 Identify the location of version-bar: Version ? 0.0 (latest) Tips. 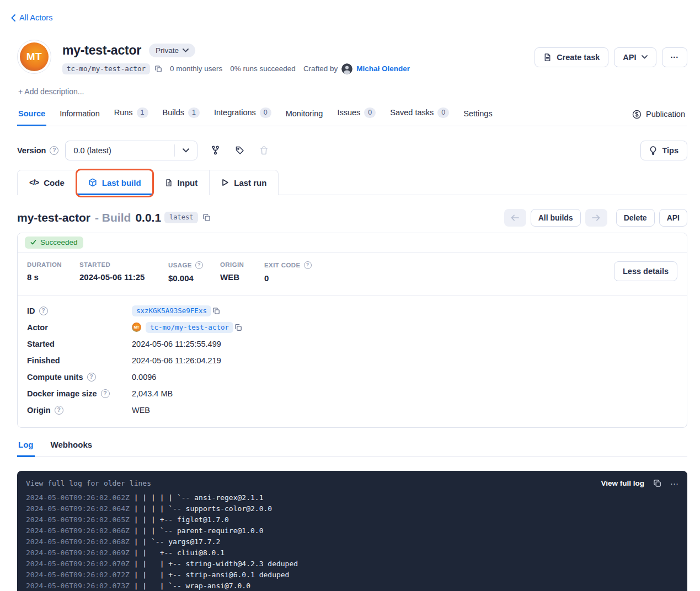
(352, 151).